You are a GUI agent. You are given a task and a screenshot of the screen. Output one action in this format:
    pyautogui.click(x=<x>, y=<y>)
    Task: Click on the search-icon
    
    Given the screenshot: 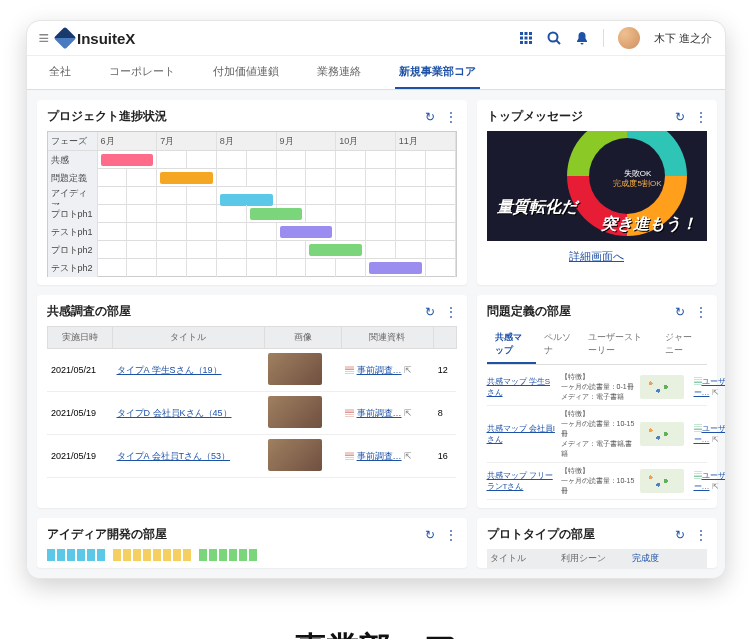 What is the action you would take?
    pyautogui.click(x=554, y=38)
    